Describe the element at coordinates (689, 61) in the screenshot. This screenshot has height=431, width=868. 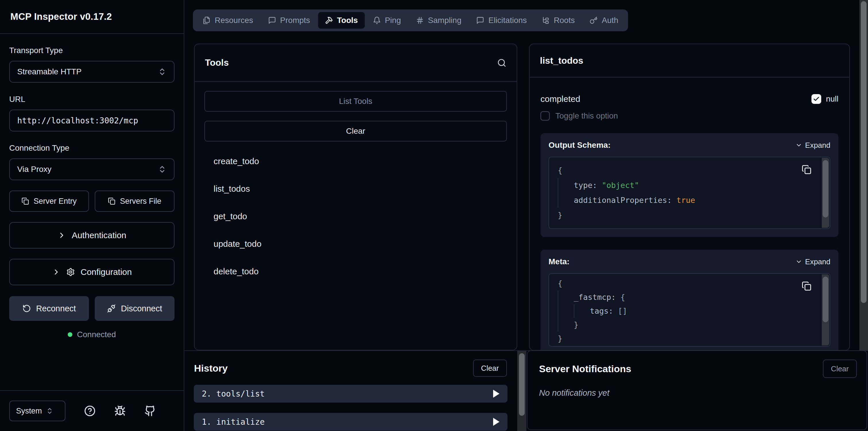
I see `tool-detail-header: list_todos` at that location.